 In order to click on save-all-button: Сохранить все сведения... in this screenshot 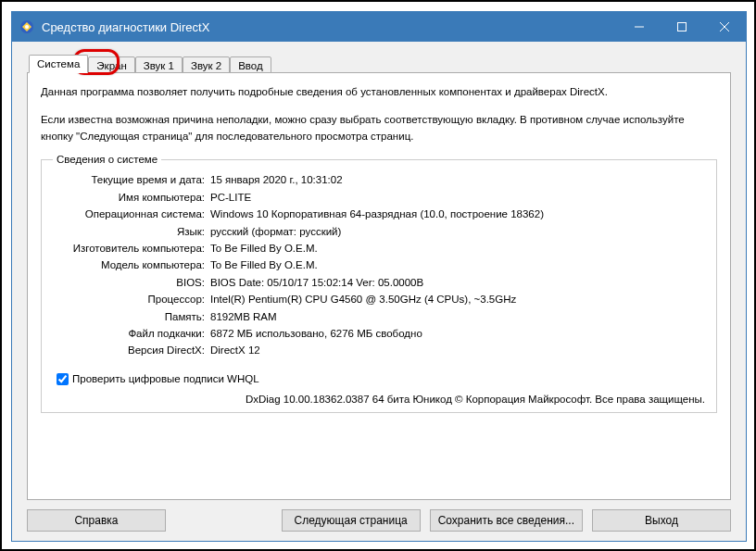, I will do `click(506, 520)`.